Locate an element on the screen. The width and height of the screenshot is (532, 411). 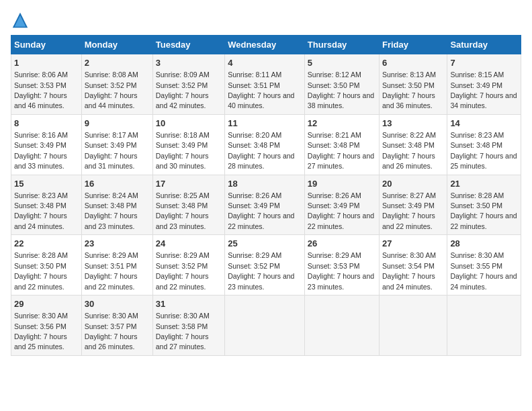
calendar-cell: 20 Sunrise: 8:27 AM Sunset: 3:49 PM Dayl… is located at coordinates (414, 205).